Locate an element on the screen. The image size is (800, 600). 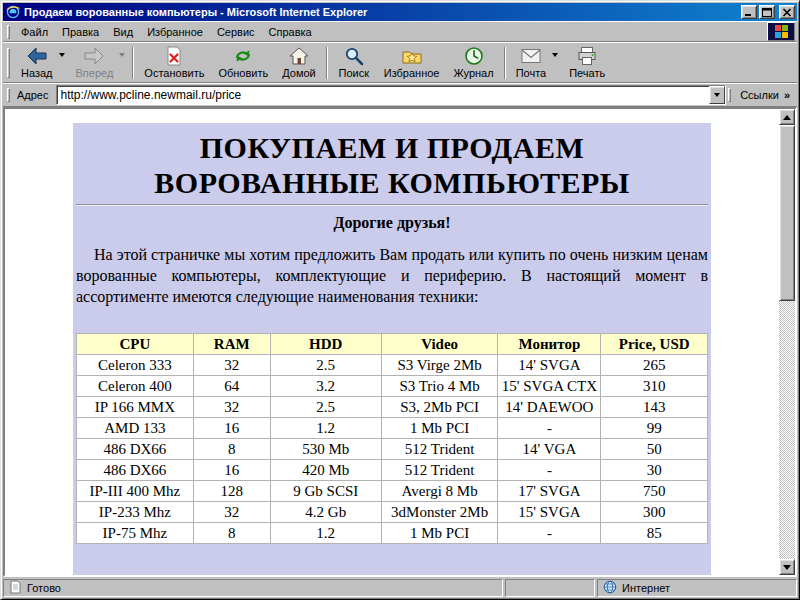
table-cell: 15' SVGA is located at coordinates (550, 512).